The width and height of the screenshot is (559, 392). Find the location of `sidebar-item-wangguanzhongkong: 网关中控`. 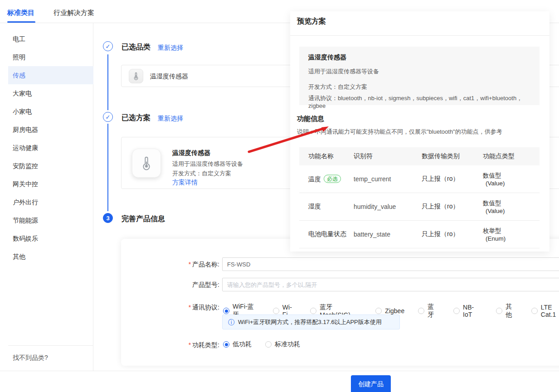

sidebar-item-wangguanzhongkong: 网关中控 is located at coordinates (51, 184).